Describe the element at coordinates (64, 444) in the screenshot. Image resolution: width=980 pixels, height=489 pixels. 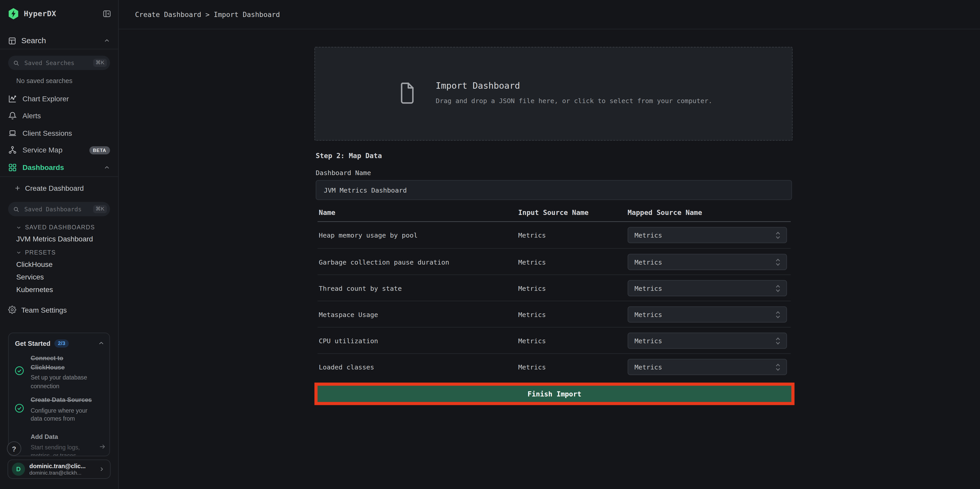
I see `get-started-step-add-data: Add Data Start sending logs, metrics, or…` at that location.